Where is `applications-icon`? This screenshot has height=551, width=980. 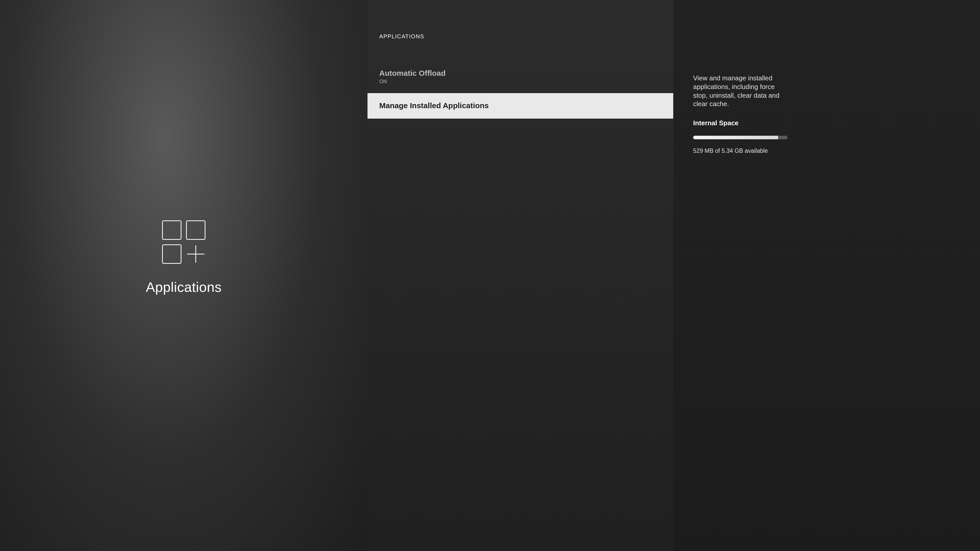 applications-icon is located at coordinates (184, 242).